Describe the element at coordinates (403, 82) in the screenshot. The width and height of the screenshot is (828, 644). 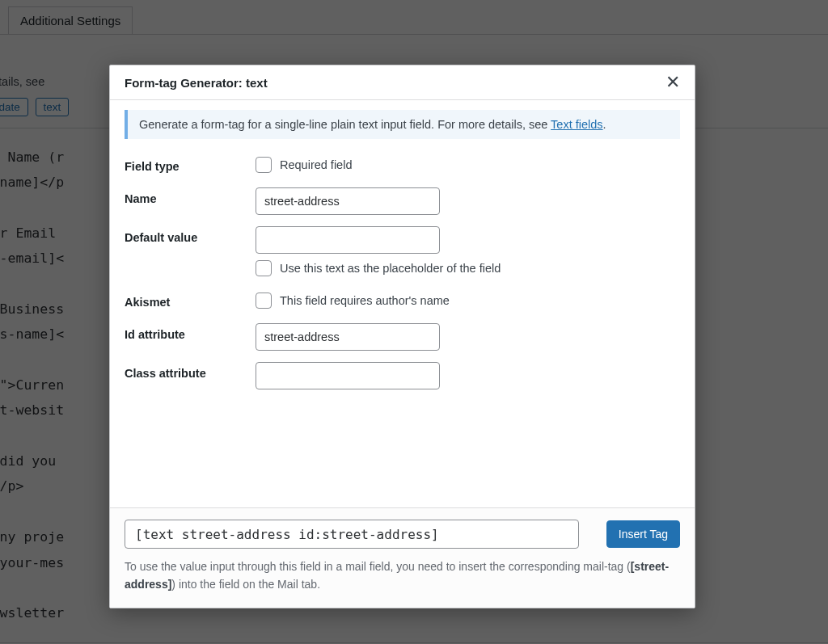
I see `modal-header: Form-tag Generator: text ✕` at that location.